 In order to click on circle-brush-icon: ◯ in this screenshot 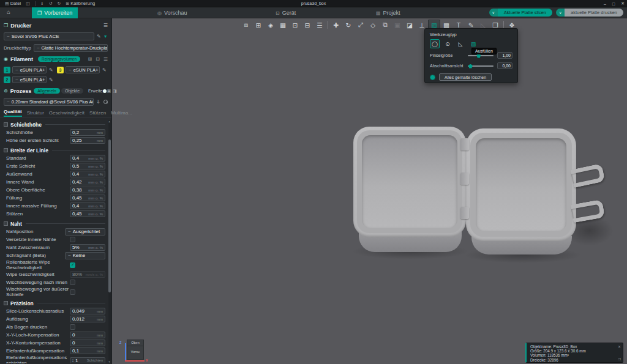, I will do `click(435, 44)`.